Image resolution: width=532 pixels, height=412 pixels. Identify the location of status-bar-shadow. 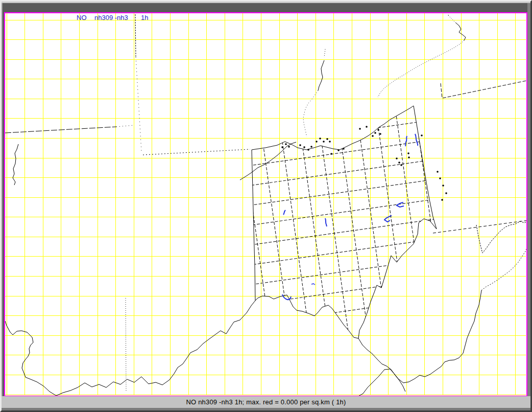
(266, 409).